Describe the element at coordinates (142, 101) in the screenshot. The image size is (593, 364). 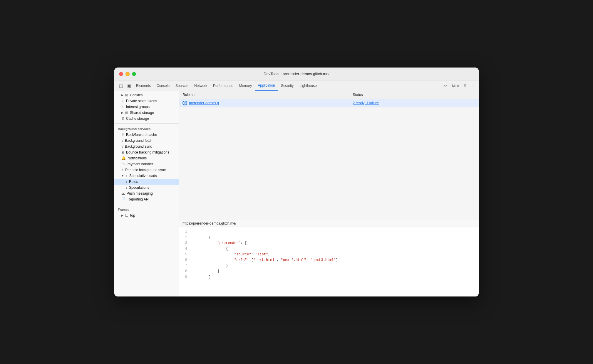
I see `sidebar-label-private-state: Private state tokens` at that location.